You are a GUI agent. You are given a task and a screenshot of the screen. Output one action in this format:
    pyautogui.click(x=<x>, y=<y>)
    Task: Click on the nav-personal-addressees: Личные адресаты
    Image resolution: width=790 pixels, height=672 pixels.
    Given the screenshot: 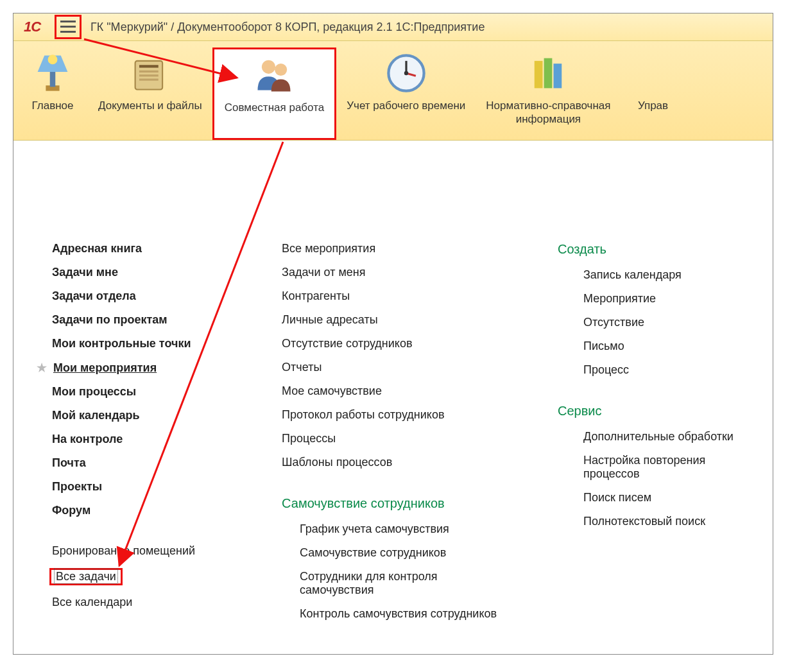 What is the action you would take?
    pyautogui.click(x=394, y=320)
    